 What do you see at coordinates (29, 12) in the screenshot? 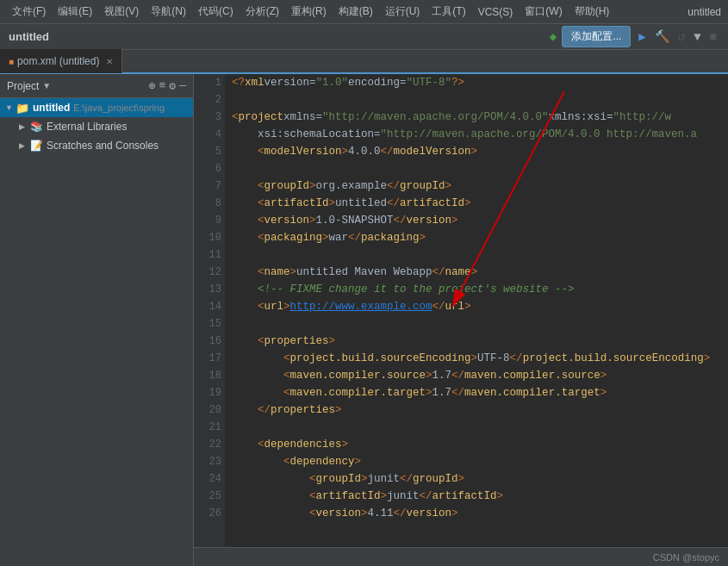
I see `menu-file: 文件(F)` at bounding box center [29, 12].